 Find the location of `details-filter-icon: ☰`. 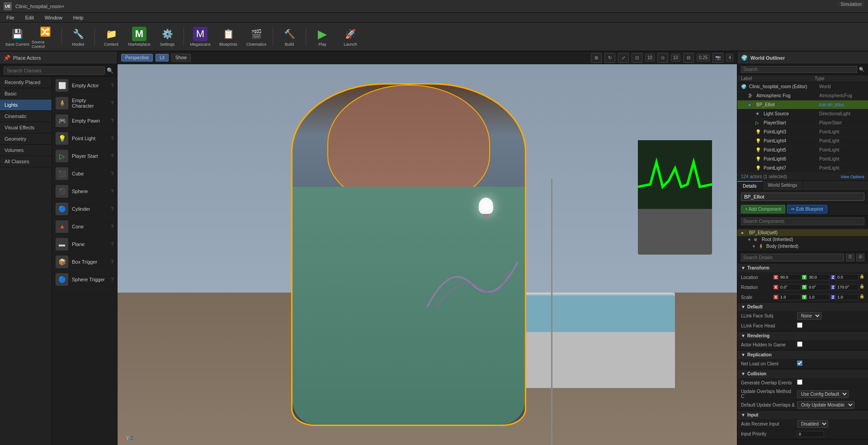

details-filter-icon: ☰ is located at coordinates (850, 258).